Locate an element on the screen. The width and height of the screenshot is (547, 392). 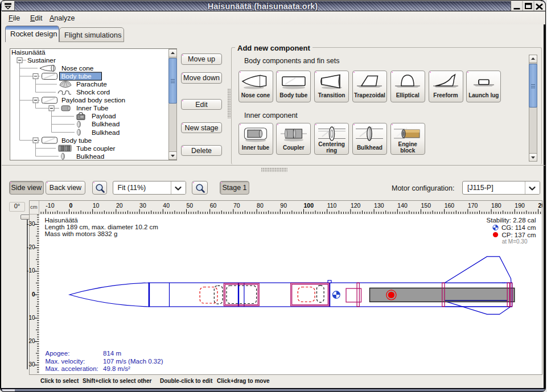
svg-text: at M=0.30 is located at coordinates (515, 241).